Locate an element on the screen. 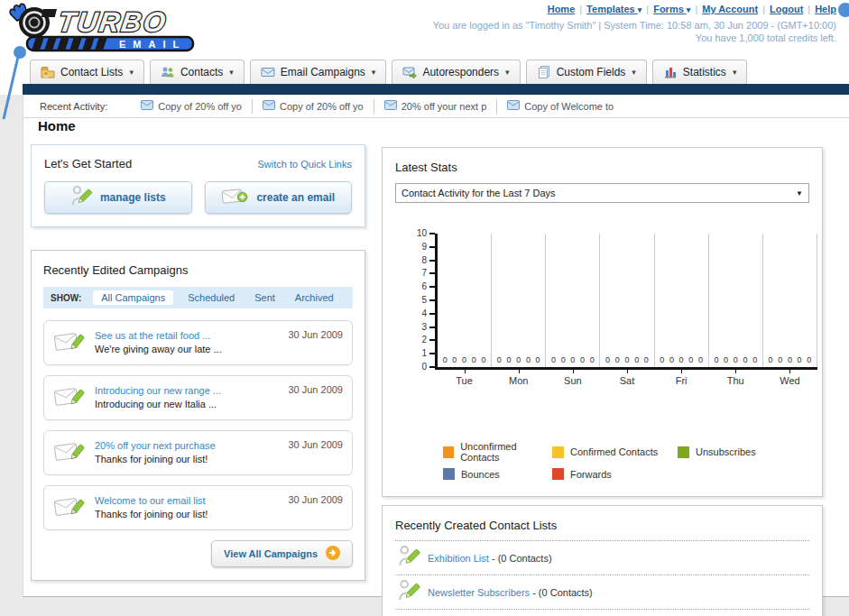  create-an-email-button: create an email is located at coordinates (279, 198).